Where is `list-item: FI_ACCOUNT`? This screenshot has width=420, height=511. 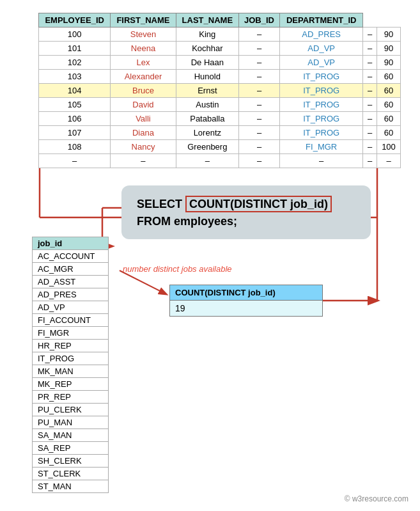 list-item: FI_ACCOUNT is located at coordinates (70, 320).